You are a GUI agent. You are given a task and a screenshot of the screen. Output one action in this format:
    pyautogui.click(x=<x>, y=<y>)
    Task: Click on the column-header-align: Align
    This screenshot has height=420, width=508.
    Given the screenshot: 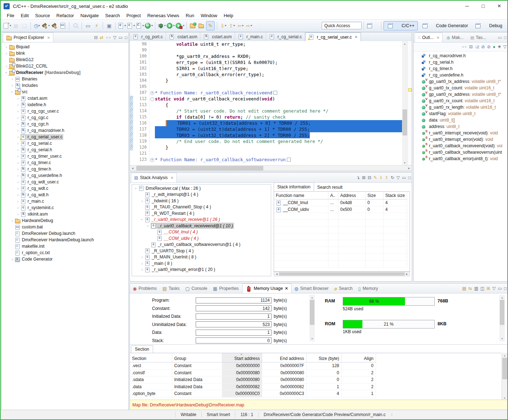 What is the action you would take?
    pyautogui.click(x=359, y=358)
    